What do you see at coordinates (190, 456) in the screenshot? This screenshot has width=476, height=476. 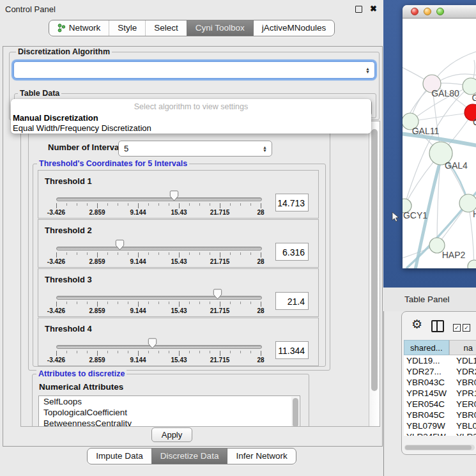 I see `tab-label: Discretize Data` at bounding box center [190, 456].